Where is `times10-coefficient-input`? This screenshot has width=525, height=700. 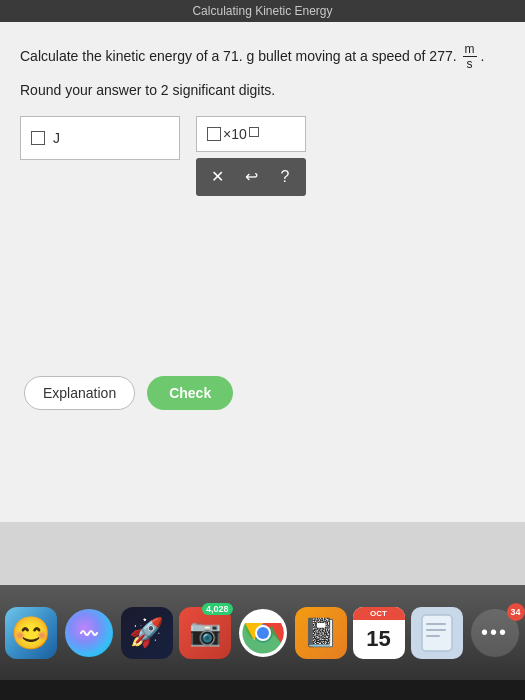 times10-coefficient-input is located at coordinates (214, 134).